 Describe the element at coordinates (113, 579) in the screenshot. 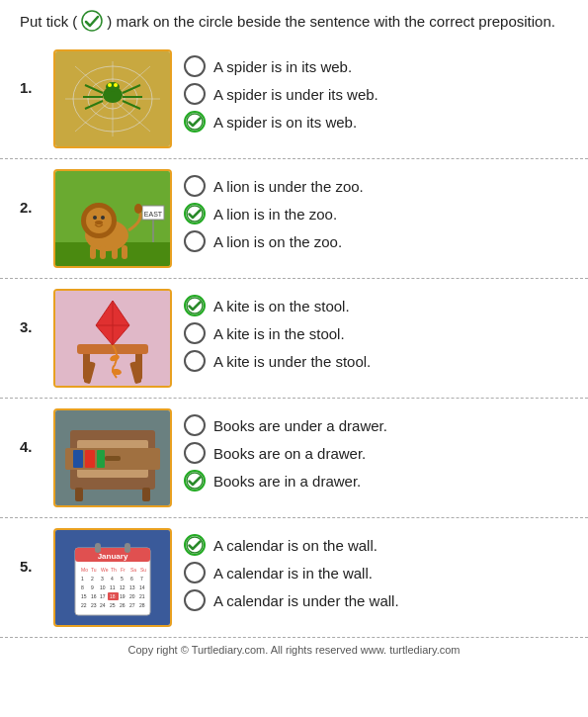

I see `svg-text: 4` at that location.